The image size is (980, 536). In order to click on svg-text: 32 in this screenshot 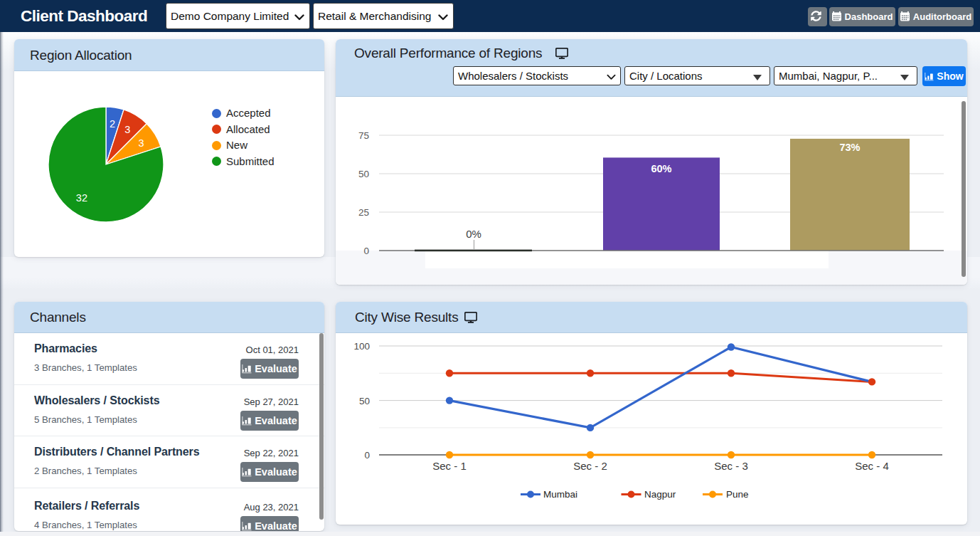, I will do `click(82, 198)`.